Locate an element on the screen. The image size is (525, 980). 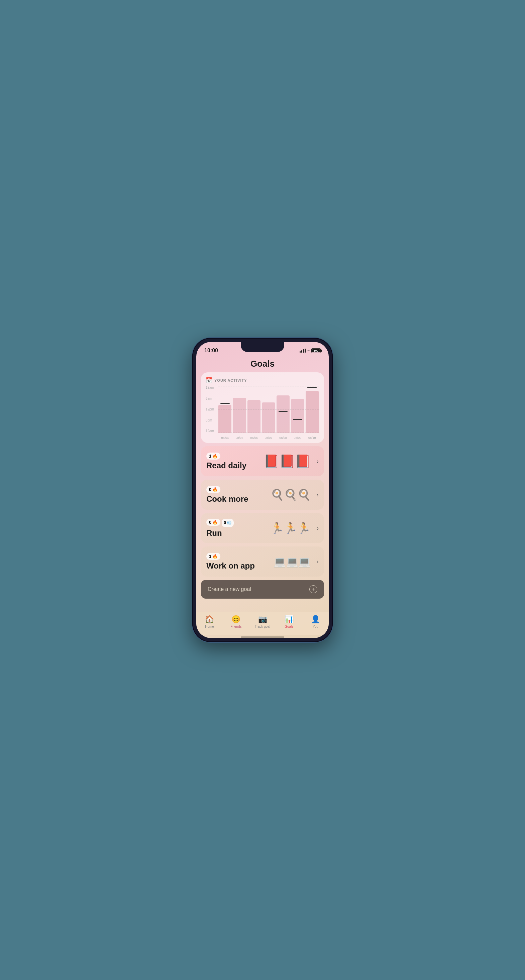
camera-icon: 📷 is located at coordinates (263, 619).